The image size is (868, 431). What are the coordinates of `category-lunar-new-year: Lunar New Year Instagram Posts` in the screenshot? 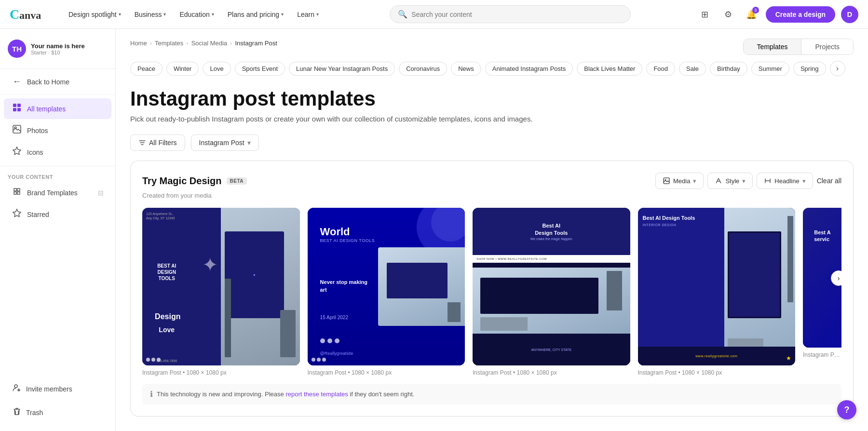 It's located at (342, 68).